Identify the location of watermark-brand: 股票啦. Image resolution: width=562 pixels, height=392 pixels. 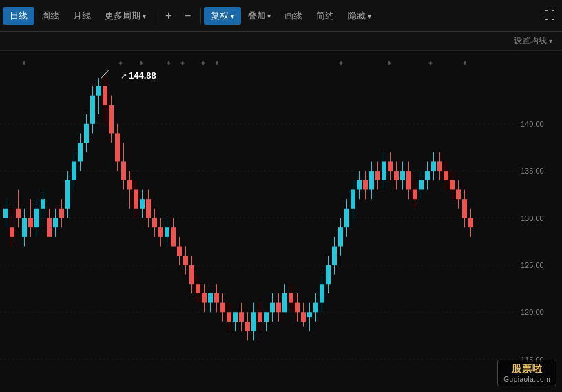
(528, 369).